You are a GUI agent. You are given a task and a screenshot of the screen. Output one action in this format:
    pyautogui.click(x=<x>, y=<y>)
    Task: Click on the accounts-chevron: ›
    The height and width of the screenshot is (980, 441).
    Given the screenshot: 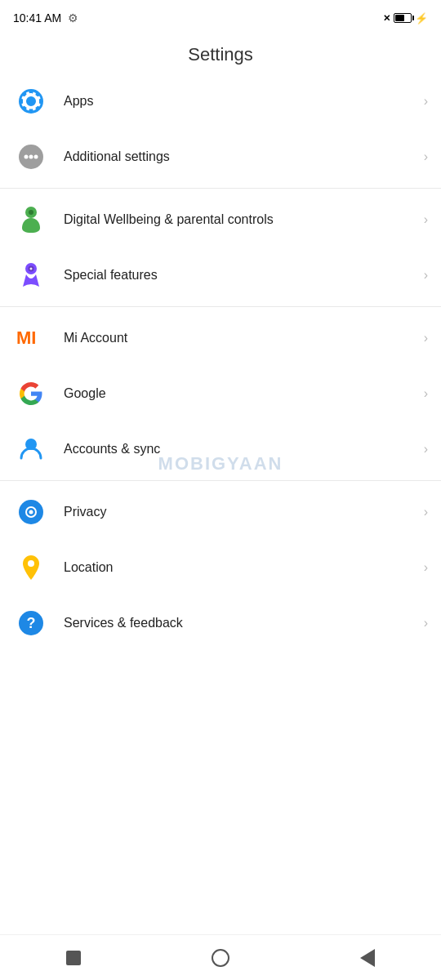 What is the action you would take?
    pyautogui.click(x=426, y=449)
    